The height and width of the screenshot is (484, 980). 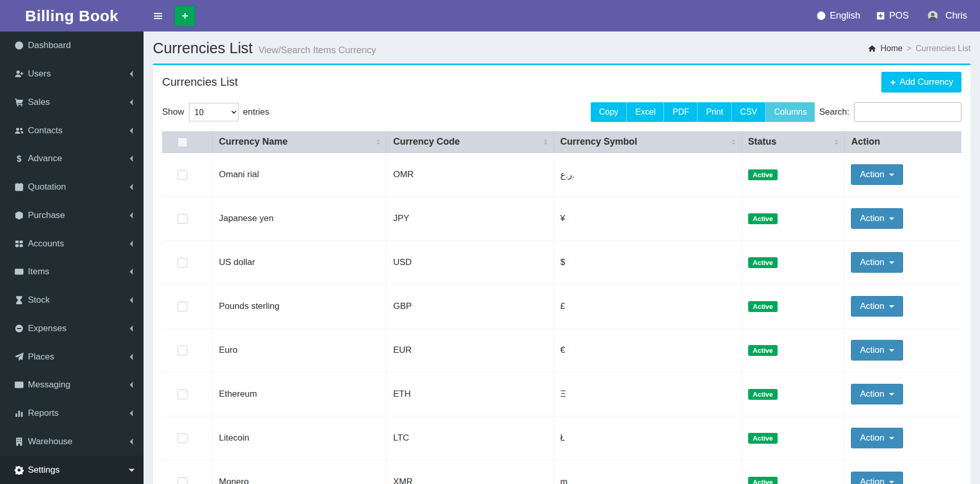 I want to click on column-header-currency-symbol: Currency Symbol, so click(x=648, y=142).